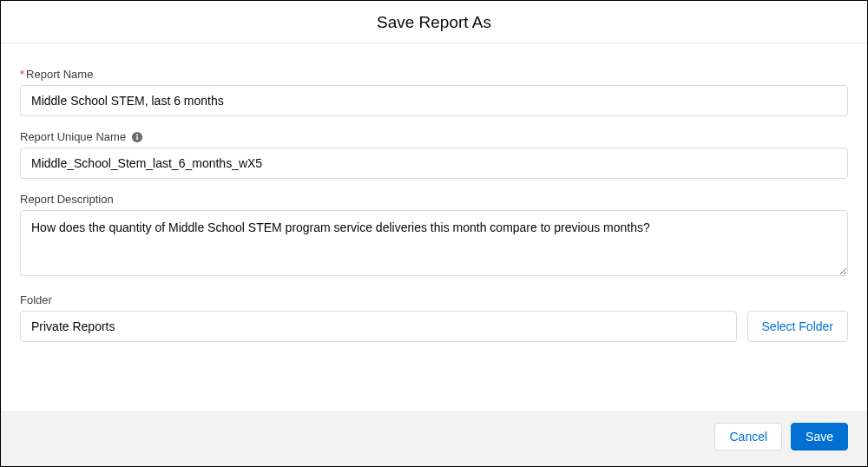  What do you see at coordinates (434, 101) in the screenshot?
I see `report-name-input` at bounding box center [434, 101].